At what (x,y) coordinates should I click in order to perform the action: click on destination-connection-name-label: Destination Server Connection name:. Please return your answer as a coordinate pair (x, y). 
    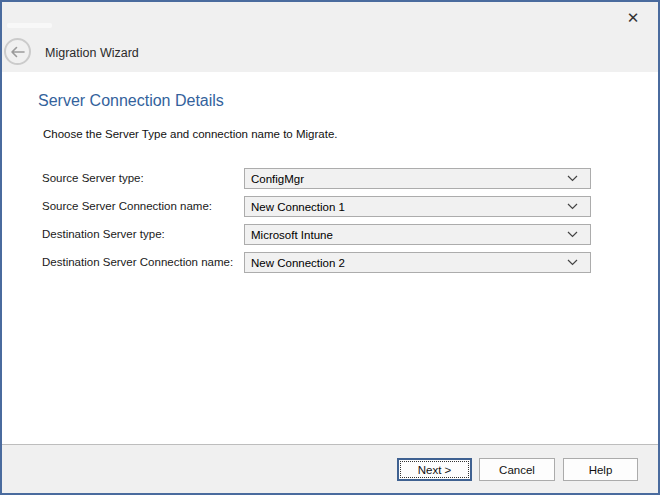
    Looking at the image, I should click on (138, 262).